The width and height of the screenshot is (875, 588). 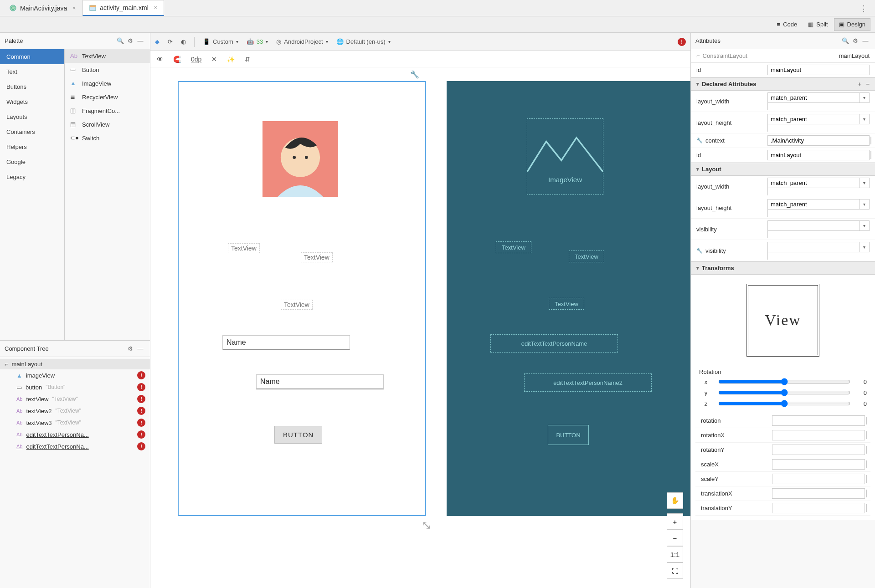 What do you see at coordinates (43, 8) in the screenshot?
I see `tab-mainactivity: C MainActivity.java ×` at bounding box center [43, 8].